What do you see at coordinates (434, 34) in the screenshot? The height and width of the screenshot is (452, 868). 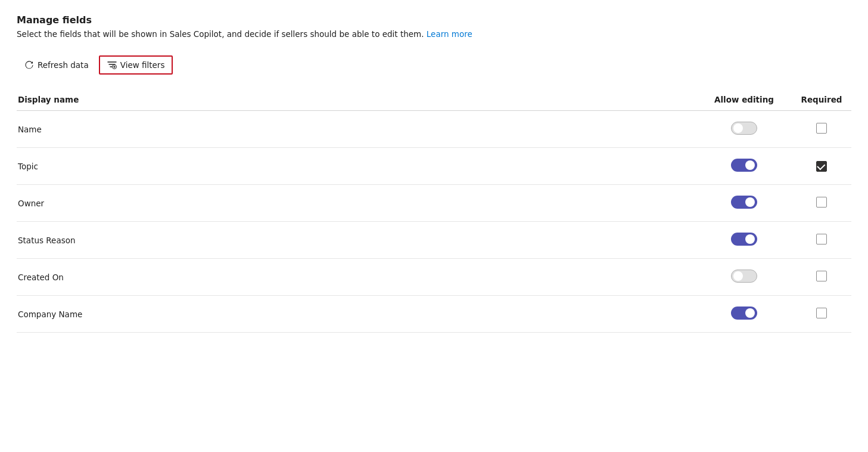 I see `page-subtitle: Select the fields that will be shown in …` at bounding box center [434, 34].